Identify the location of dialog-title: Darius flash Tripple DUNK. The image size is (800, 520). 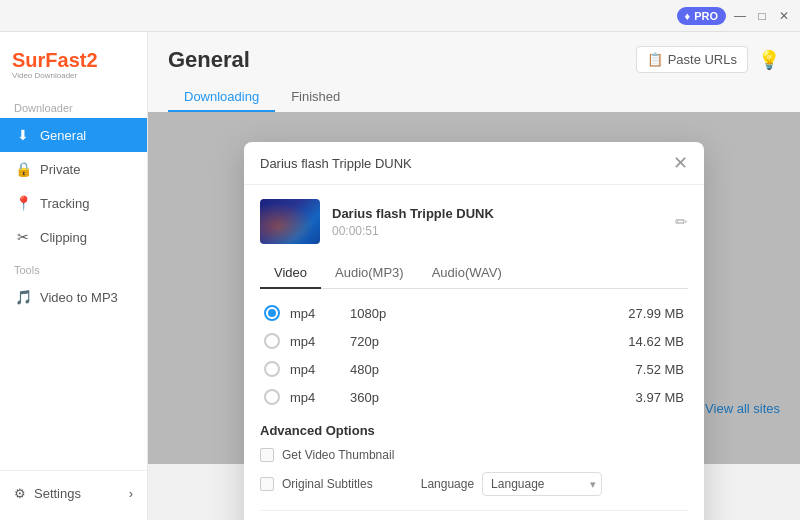
(336, 164).